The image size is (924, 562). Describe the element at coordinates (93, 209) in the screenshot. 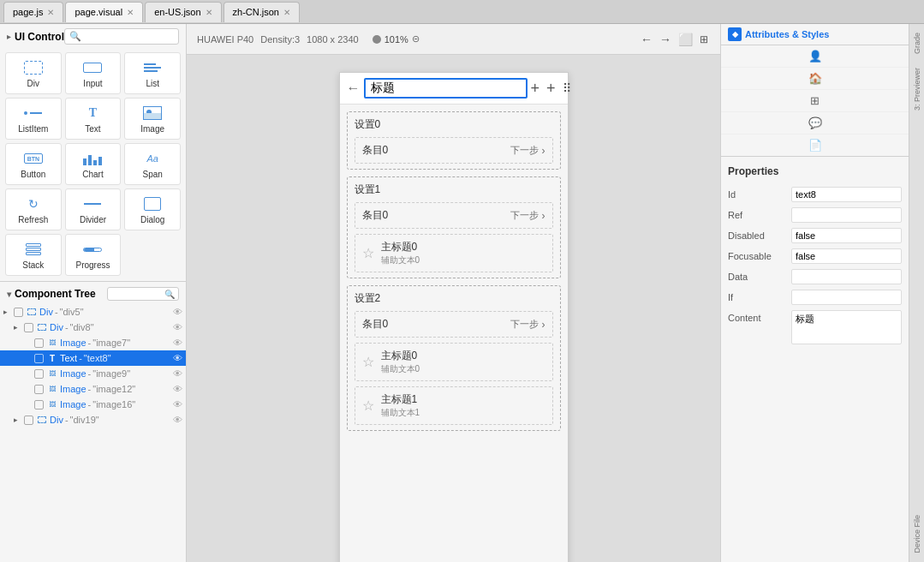

I see `component-divider: Divider` at that location.